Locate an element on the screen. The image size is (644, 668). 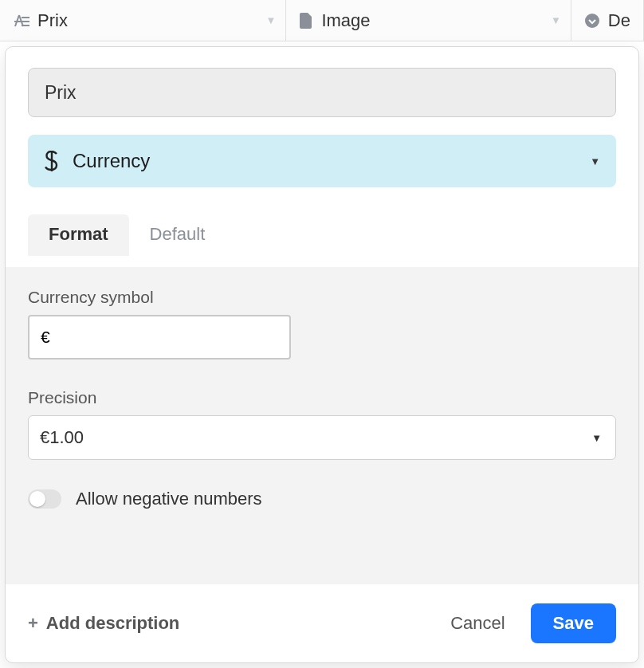
column-header-label: Image is located at coordinates (346, 21).